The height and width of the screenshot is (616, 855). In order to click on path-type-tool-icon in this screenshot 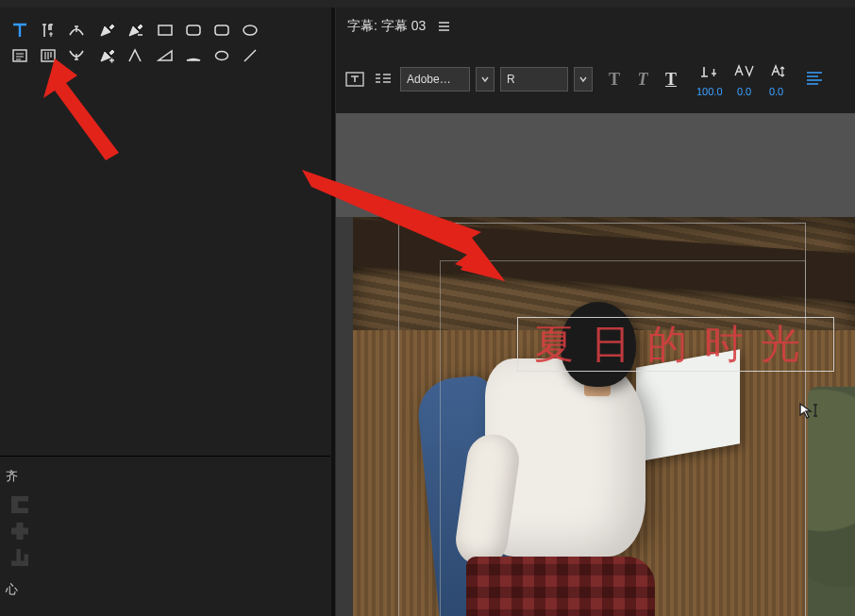, I will do `click(76, 30)`.